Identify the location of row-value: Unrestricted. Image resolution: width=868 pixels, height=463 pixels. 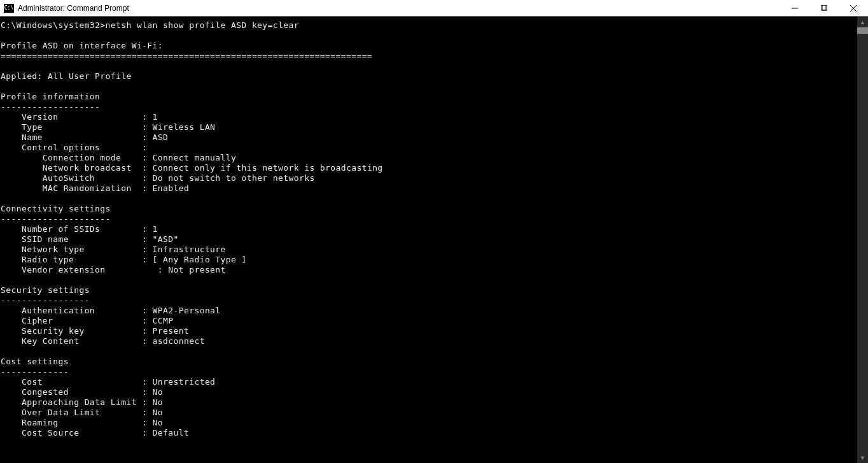
(185, 382).